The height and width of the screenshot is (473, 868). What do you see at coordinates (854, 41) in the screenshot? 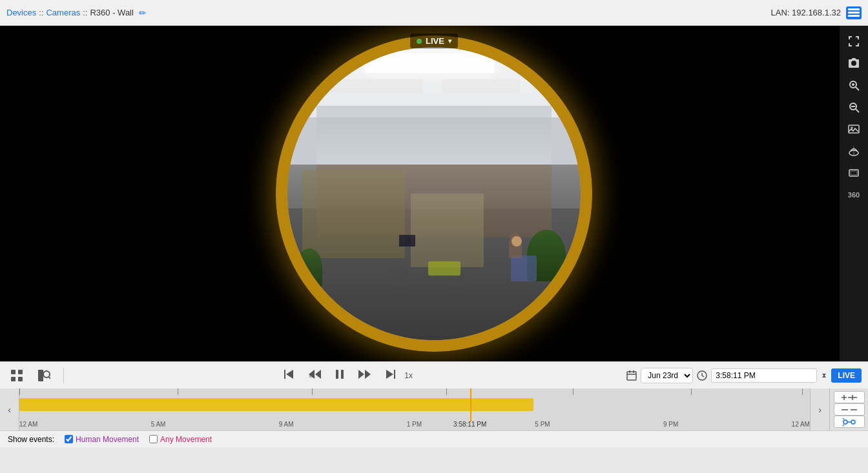
I see `fullscreen-button` at bounding box center [854, 41].